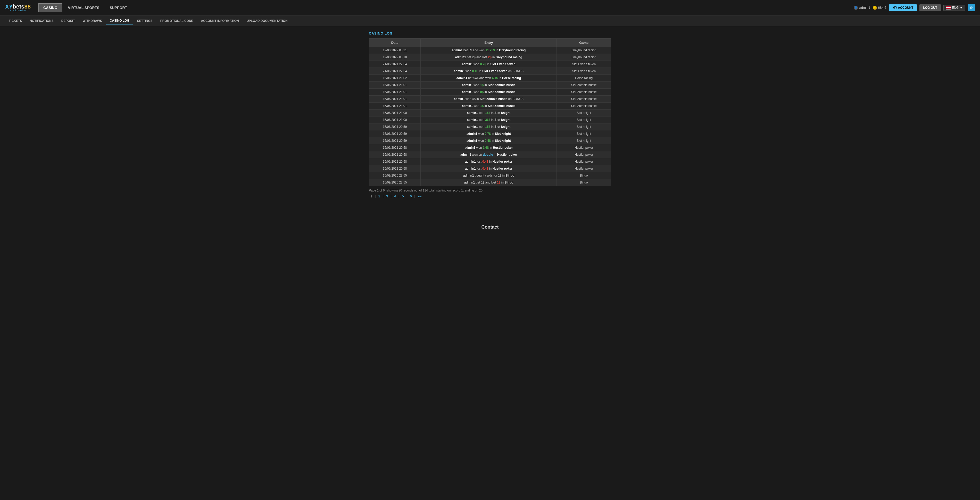 This screenshot has width=980, height=500. What do you see at coordinates (490, 92) in the screenshot?
I see `table-row: 15/06/2021 21:01admin1 won 8$ in Slot Zo…` at bounding box center [490, 92].